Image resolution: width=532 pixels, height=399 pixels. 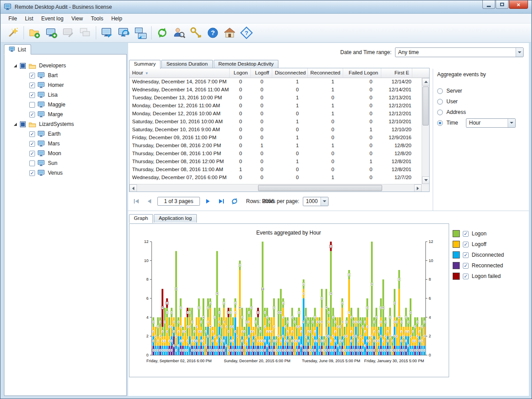 I want to click on scroll-down-button, so click(x=426, y=180).